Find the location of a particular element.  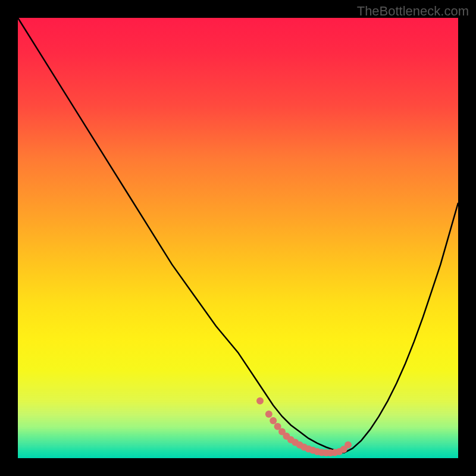

watermark-text: TheBottleneck.com is located at coordinates (413, 11).